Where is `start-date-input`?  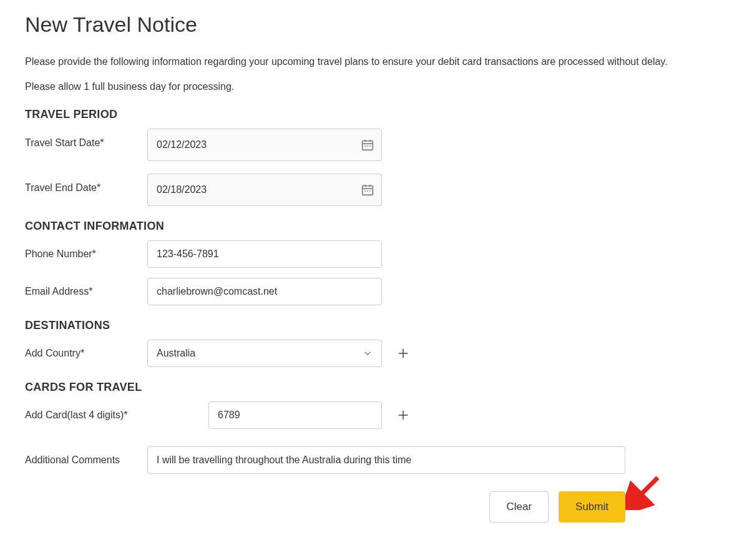
start-date-input is located at coordinates (265, 145).